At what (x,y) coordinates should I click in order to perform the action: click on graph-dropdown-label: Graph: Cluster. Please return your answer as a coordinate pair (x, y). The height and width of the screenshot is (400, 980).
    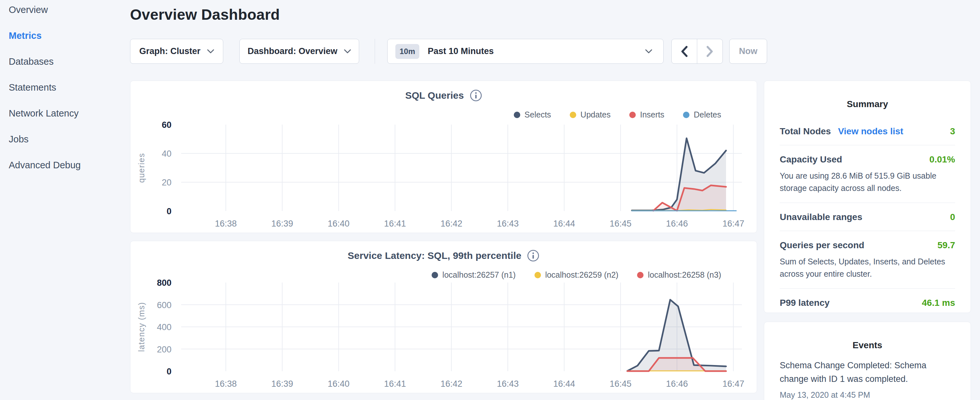
    Looking at the image, I should click on (170, 51).